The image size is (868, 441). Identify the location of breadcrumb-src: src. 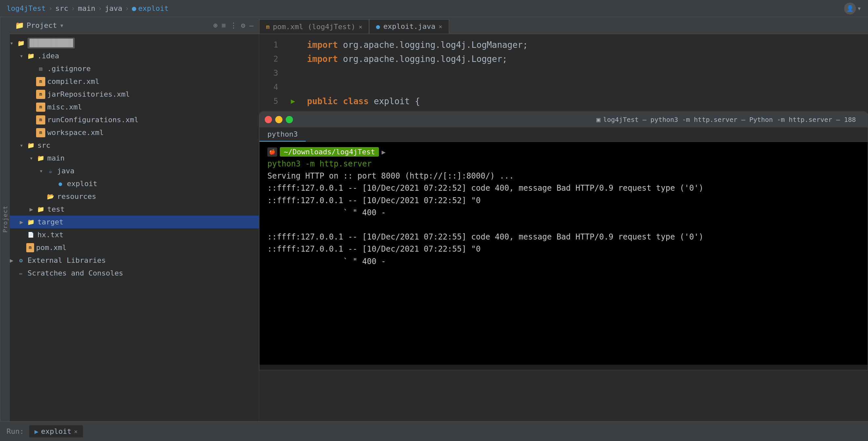
(62, 8).